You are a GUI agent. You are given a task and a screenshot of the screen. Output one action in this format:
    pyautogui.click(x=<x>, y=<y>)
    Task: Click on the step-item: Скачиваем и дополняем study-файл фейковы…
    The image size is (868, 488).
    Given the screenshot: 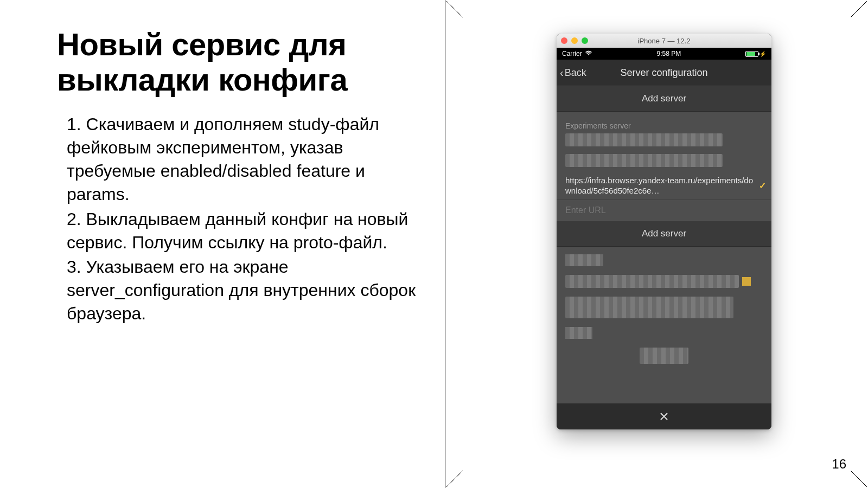 What is the action you would take?
    pyautogui.click(x=243, y=159)
    